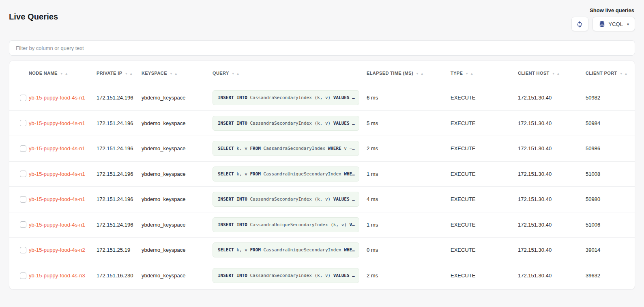  What do you see at coordinates (484, 73) in the screenshot?
I see `column-header-type: TYPE▼ ▲` at bounding box center [484, 73].